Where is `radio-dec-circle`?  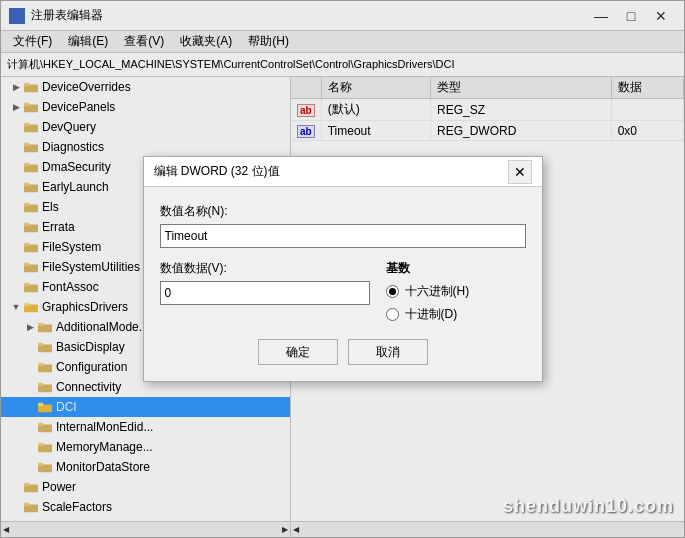 radio-dec-circle is located at coordinates (392, 314).